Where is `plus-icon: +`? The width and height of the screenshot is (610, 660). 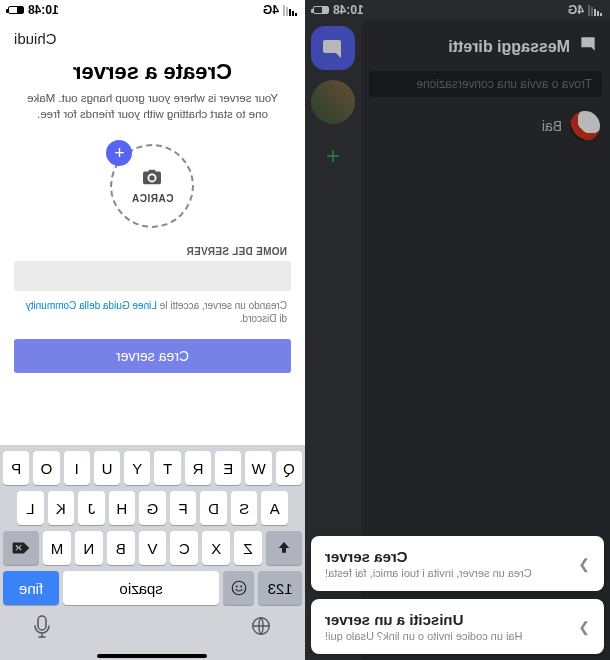
plus-icon: + is located at coordinates (120, 153).